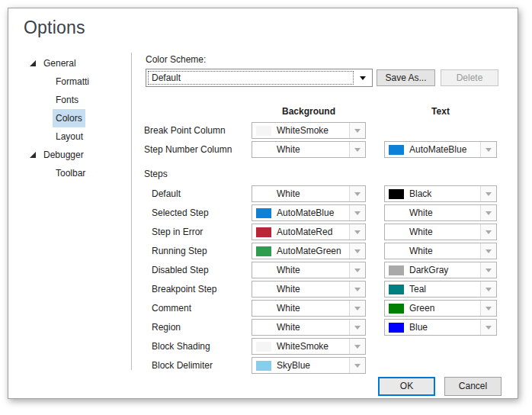 The width and height of the screenshot is (532, 415). What do you see at coordinates (187, 150) in the screenshot?
I see `row-label: Step Number Column` at bounding box center [187, 150].